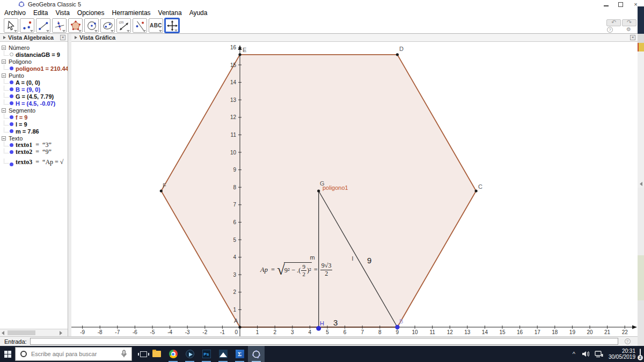 The width and height of the screenshot is (644, 362). I want to click on perpendicular-tool, so click(59, 26).